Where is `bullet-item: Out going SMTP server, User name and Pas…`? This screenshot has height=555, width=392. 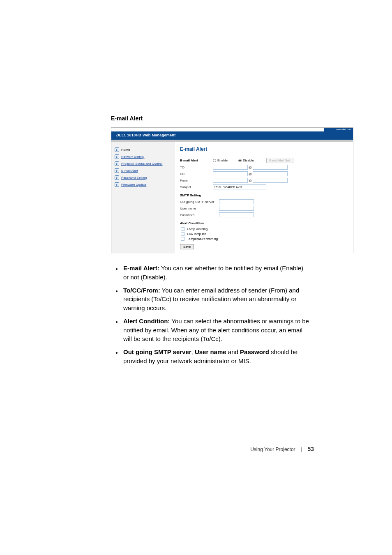
bullet-item: Out going SMTP server, User name and Pas… is located at coordinates (216, 357).